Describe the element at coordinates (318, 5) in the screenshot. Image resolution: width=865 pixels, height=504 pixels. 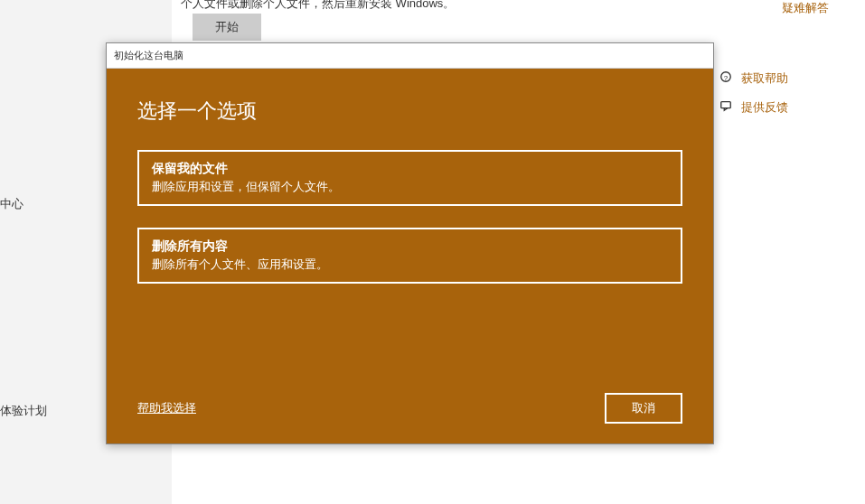
I see `background-description-fragment: 个人文件或删除个人文件，然后重新安装 Windows。` at that location.